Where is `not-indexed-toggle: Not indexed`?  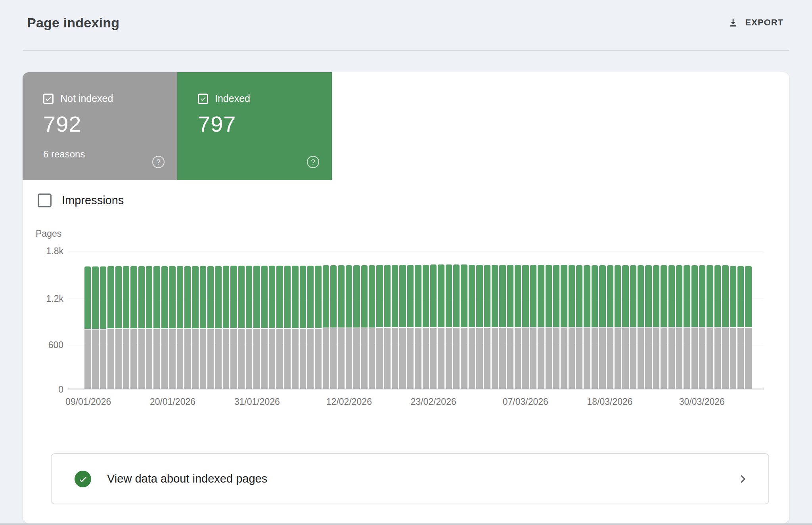 not-indexed-toggle: Not indexed is located at coordinates (78, 98).